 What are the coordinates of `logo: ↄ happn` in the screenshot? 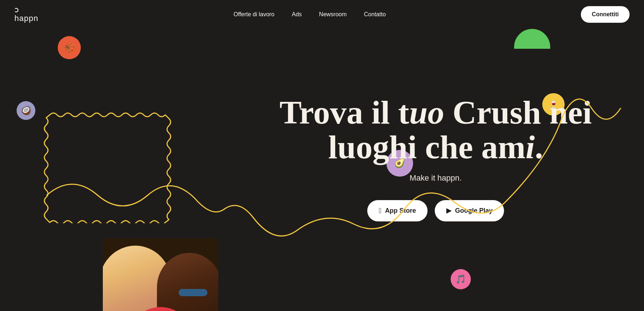 It's located at (26, 14).